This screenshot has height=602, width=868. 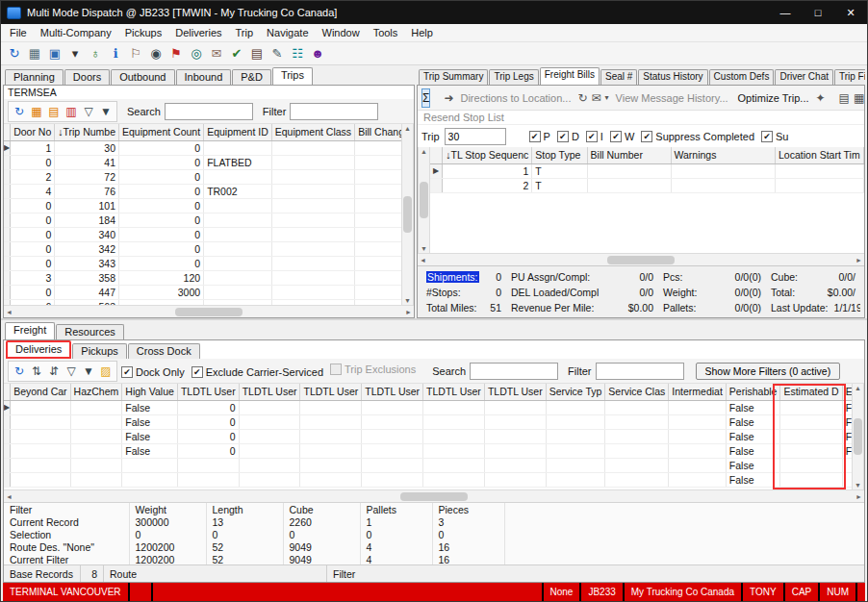 I want to click on tab-driver-chat: Driver Chat, so click(x=804, y=77).